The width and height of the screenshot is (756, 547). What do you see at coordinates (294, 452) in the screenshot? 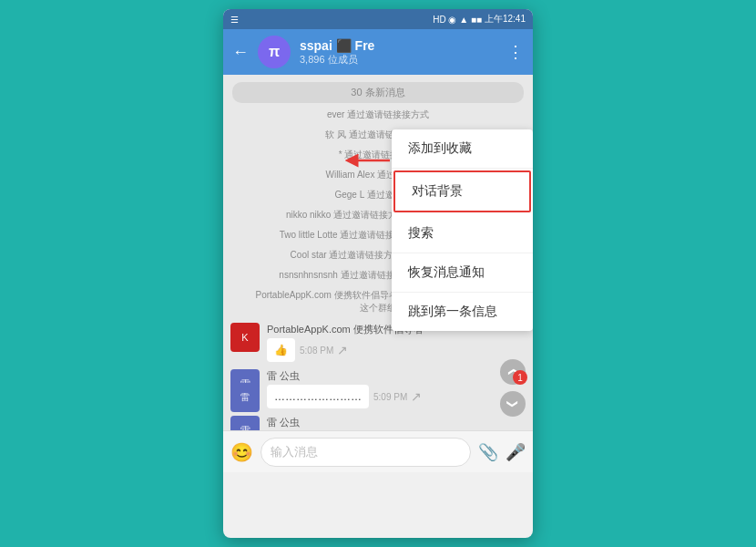
I see `input-placeholder: 输入消息` at bounding box center [294, 452].